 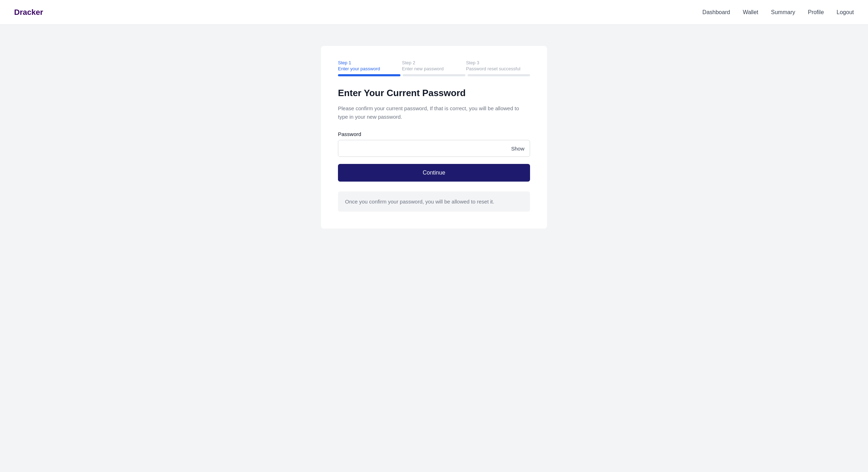 I want to click on step-3: Step 3 Password reset successful, so click(x=498, y=66).